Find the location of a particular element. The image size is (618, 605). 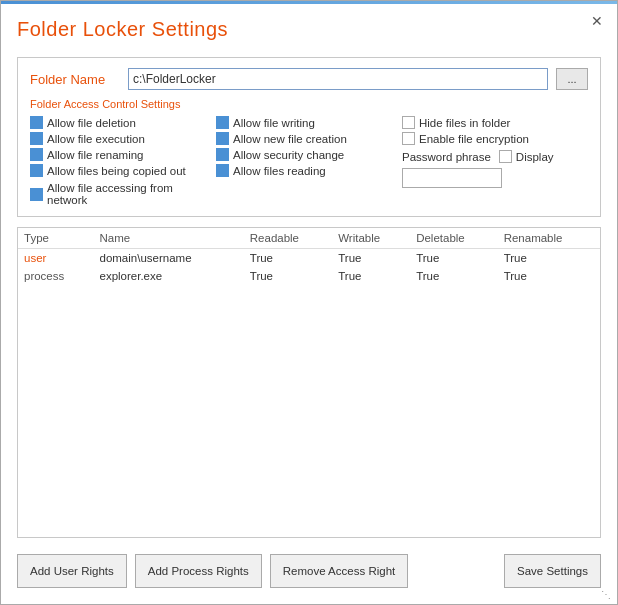

row2-readable: True is located at coordinates (288, 276).